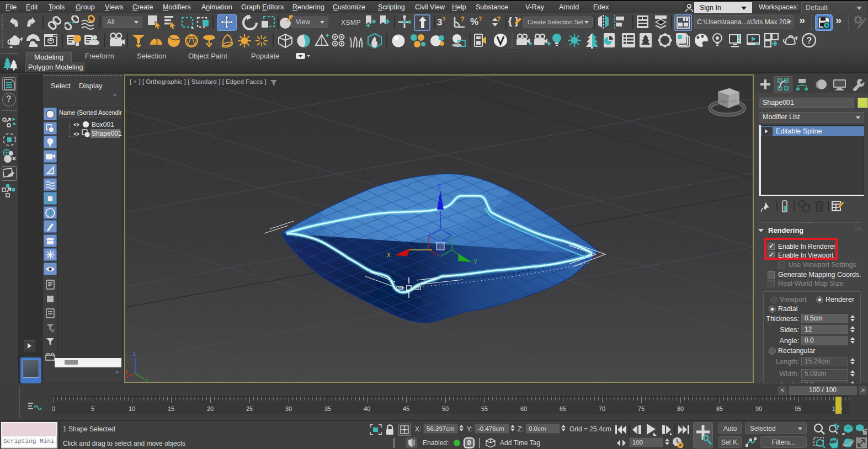 This screenshot has width=868, height=449. Describe the element at coordinates (132, 409) in the screenshot. I see `svg-text: 10` at that location.